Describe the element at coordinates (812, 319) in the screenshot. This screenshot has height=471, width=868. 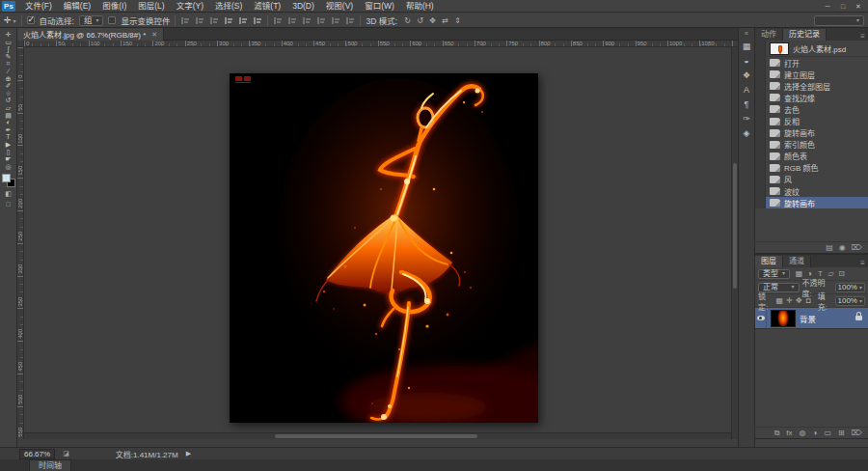
I see `layer-row-background: 背景` at that location.